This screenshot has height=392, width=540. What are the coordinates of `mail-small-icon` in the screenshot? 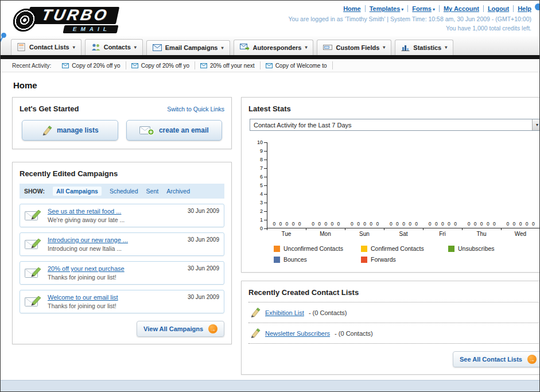 It's located at (204, 65).